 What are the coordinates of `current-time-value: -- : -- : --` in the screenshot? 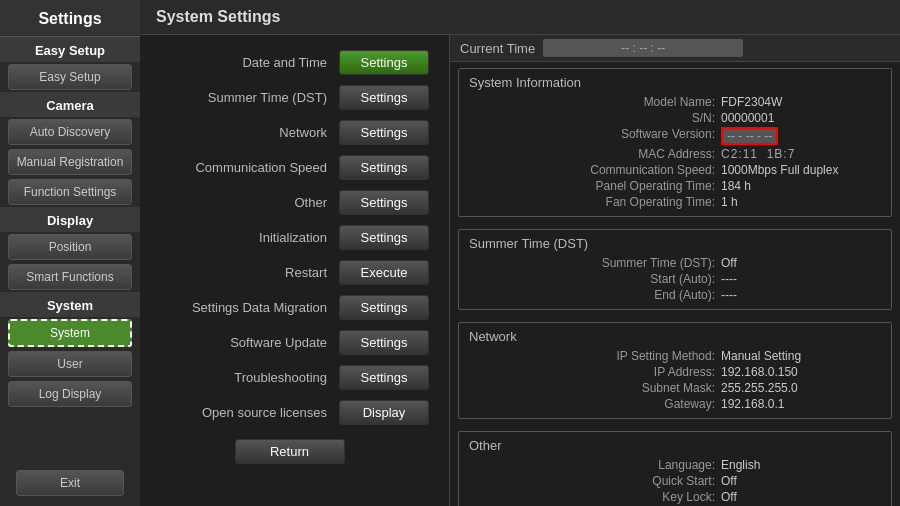 It's located at (643, 48).